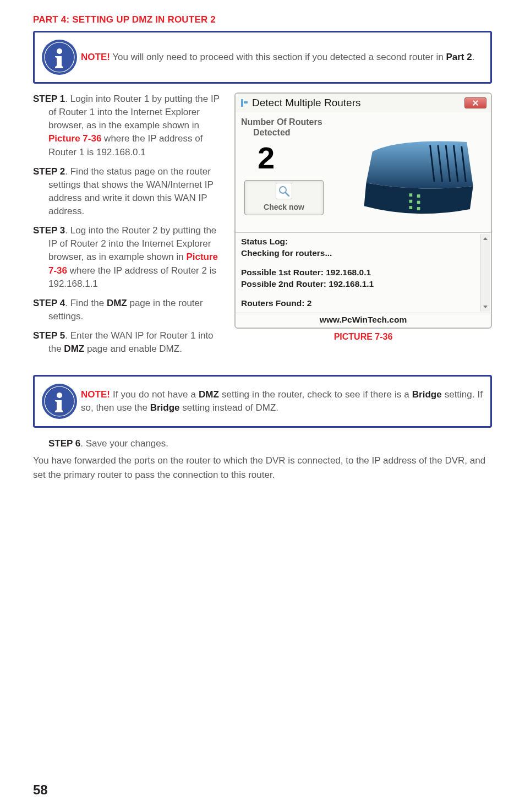 This screenshot has width=525, height=812. What do you see at coordinates (291, 132) in the screenshot?
I see `nrd-line2: Detected` at bounding box center [291, 132].